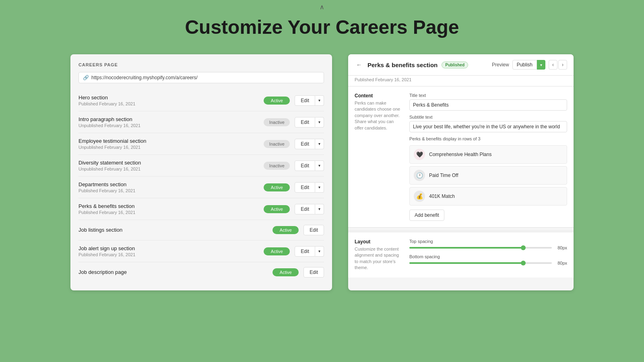 The image size is (644, 362). Describe the element at coordinates (201, 166) in the screenshot. I see `table-row: Diversity statement section Unpublished …` at that location.